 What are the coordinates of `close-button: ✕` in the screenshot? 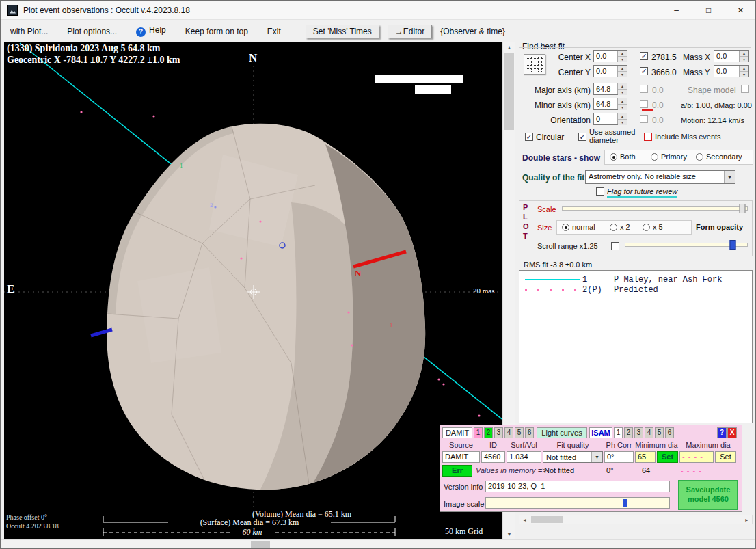 It's located at (740, 10).